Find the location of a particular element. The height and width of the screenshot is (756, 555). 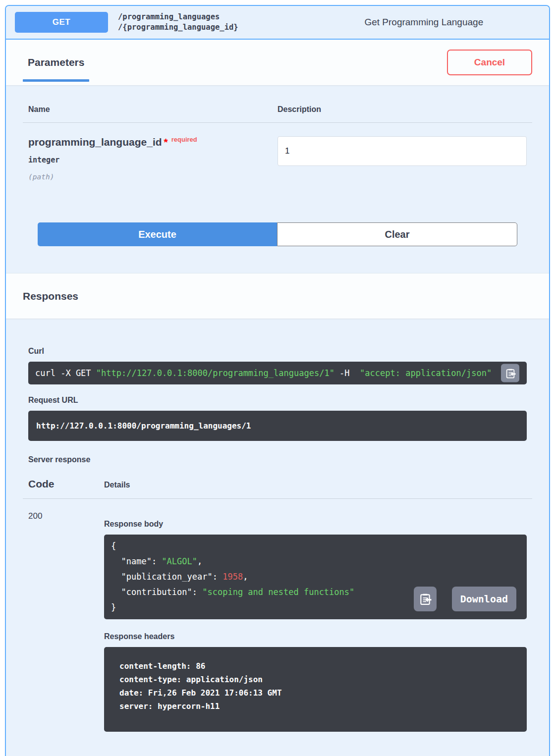

details-column-header: Details is located at coordinates (117, 485).